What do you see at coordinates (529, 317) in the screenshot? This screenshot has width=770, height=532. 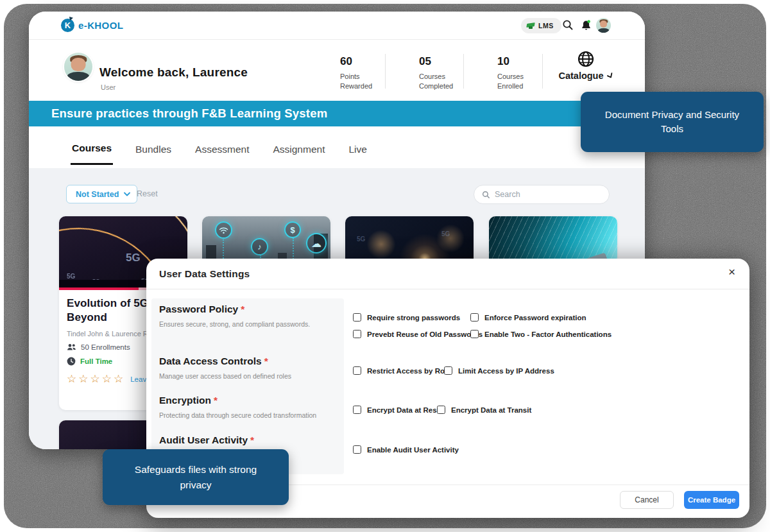 I see `checkbox-enforce-password-expiration: Enforce Password expiration` at bounding box center [529, 317].